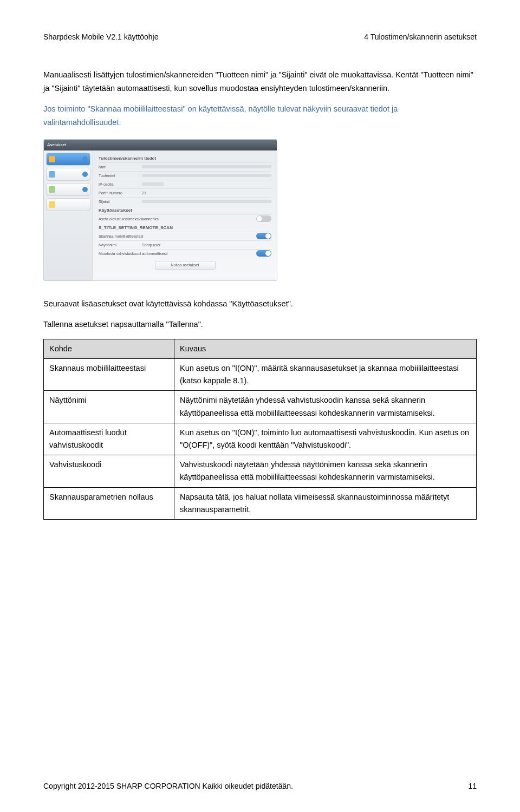  I want to click on row-label: Nimi, so click(120, 167).